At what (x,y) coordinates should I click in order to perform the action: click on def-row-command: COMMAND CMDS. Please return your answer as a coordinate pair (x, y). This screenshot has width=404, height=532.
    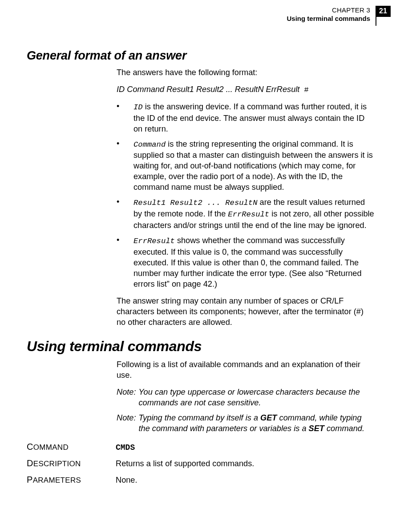
    Looking at the image, I should click on (209, 447).